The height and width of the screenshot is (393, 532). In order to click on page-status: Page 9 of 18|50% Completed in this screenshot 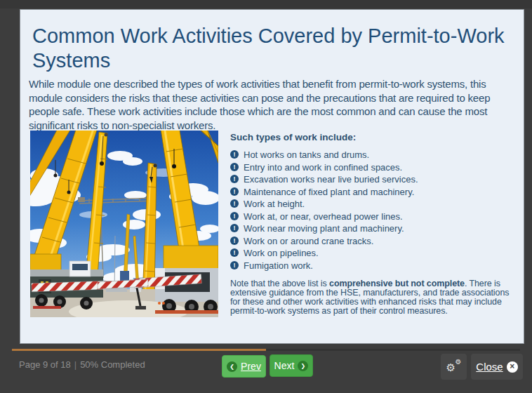, I will do `click(82, 365)`.